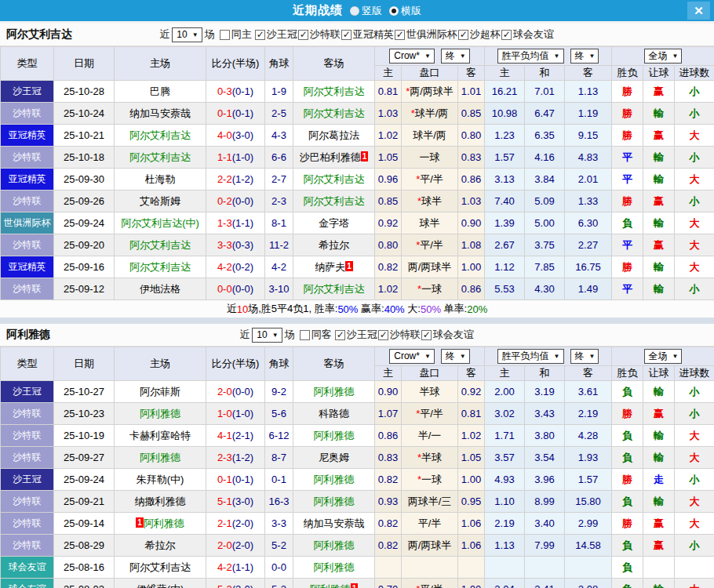 The image size is (714, 588). What do you see at coordinates (279, 64) in the screenshot?
I see `column-header: 角球` at bounding box center [279, 64].